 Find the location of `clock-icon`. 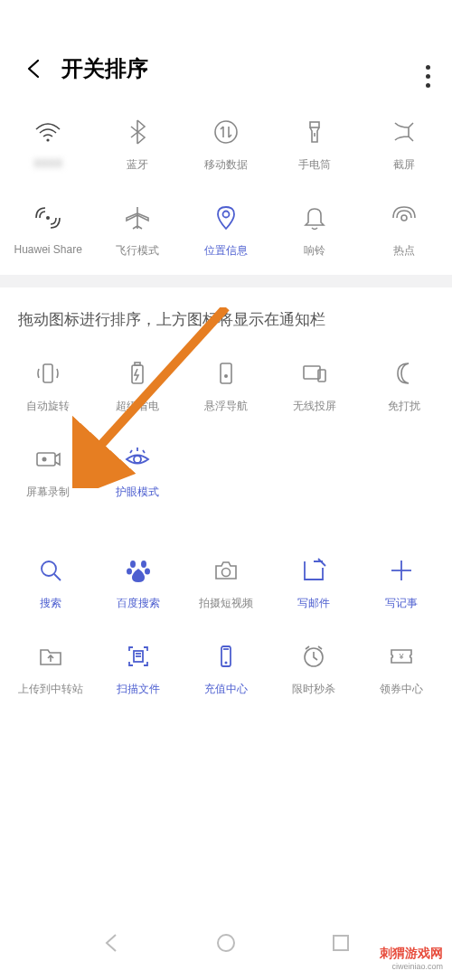

clock-icon is located at coordinates (314, 656).